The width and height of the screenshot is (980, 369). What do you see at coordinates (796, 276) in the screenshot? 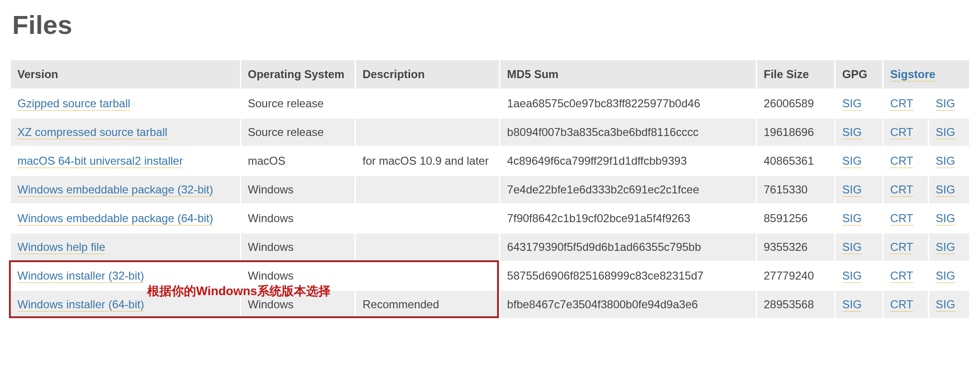
I see `filesize-cell: 27779240` at bounding box center [796, 276].